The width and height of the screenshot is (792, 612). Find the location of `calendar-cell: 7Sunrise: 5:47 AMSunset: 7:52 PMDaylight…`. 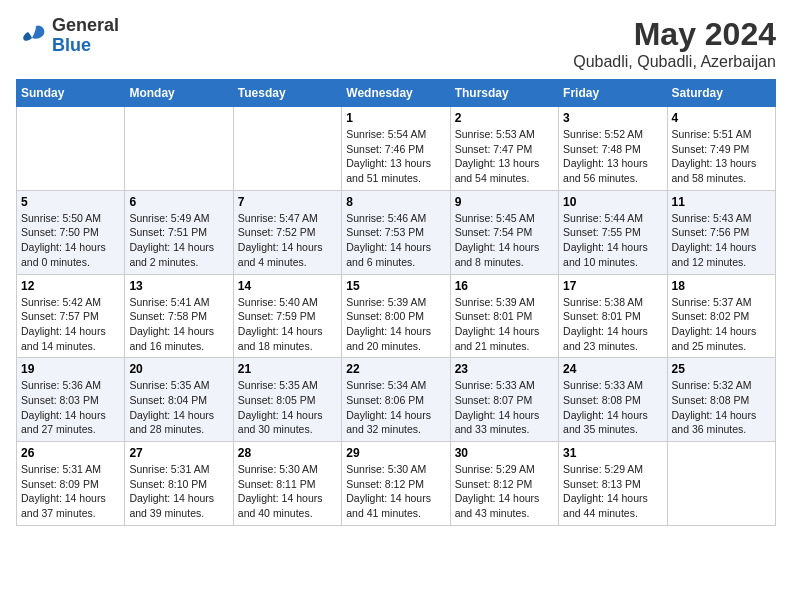

calendar-cell: 7Sunrise: 5:47 AMSunset: 7:52 PMDaylight… is located at coordinates (287, 232).